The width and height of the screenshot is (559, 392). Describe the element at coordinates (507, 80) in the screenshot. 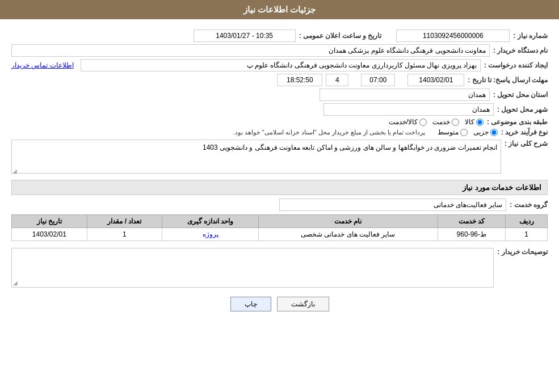

I see `send-deadline-label: مهلت ارسال پاسخ: تا تاریخ :` at that location.